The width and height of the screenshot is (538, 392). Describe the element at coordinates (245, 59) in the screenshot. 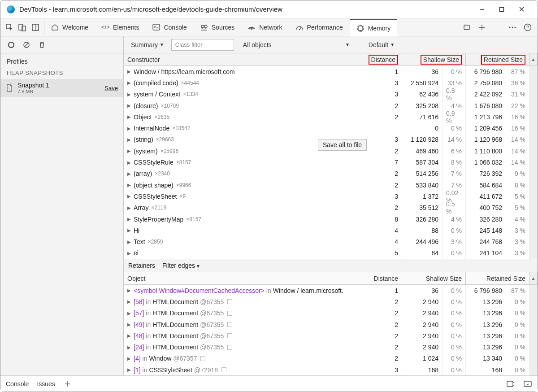

I see `col-constructor: Constructor` at that location.